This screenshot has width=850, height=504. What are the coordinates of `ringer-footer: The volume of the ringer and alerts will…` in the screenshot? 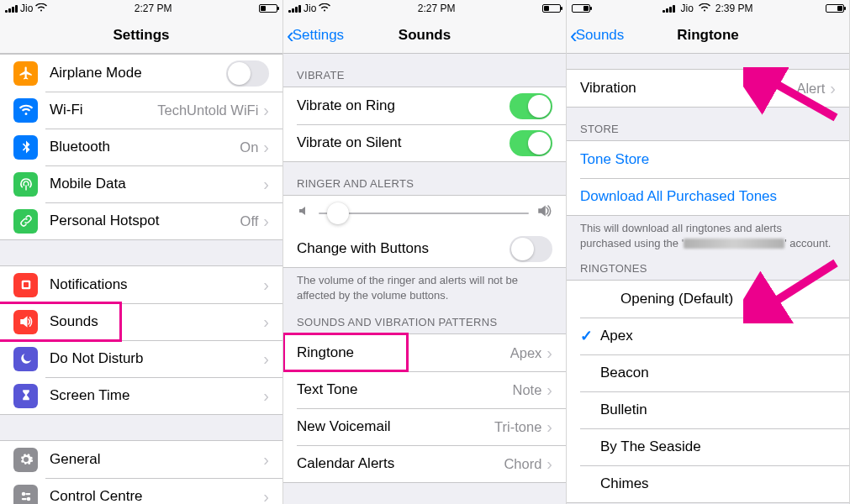 It's located at (425, 291).